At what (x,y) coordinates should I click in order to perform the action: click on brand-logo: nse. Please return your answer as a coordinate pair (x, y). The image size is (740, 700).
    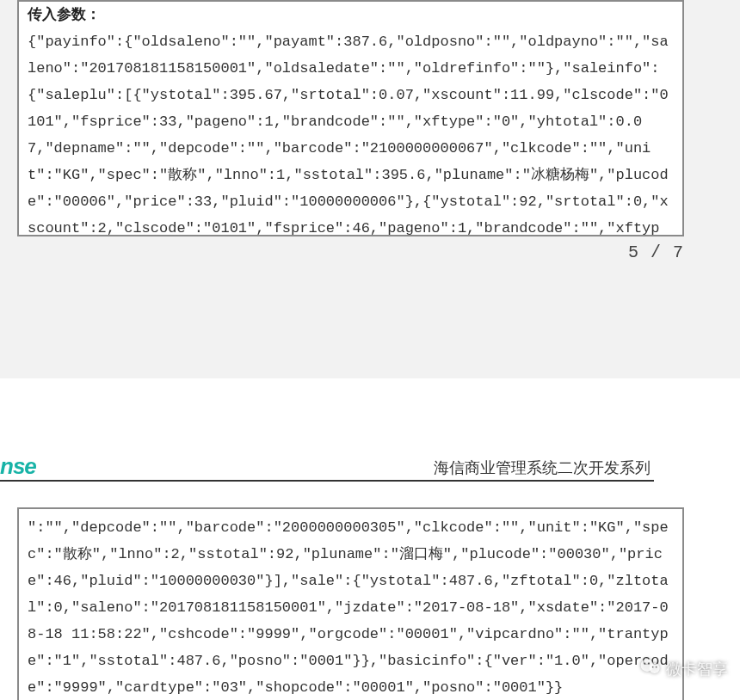
    Looking at the image, I should click on (18, 466).